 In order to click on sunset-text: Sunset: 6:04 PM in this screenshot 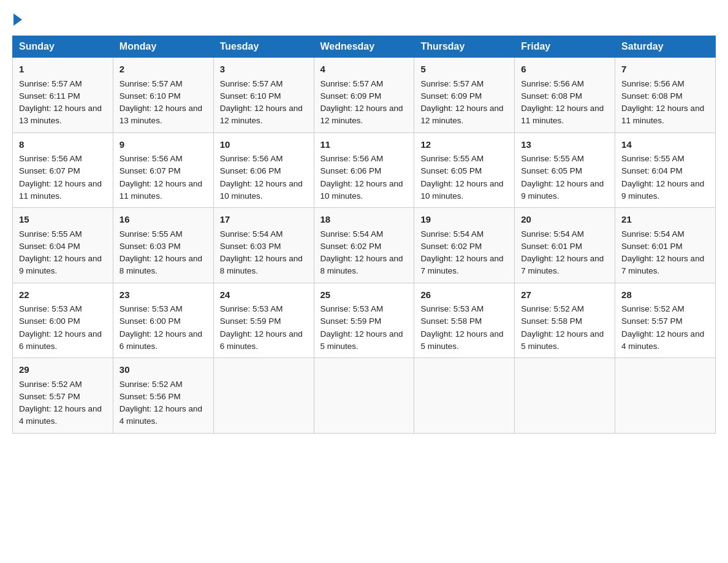, I will do `click(652, 170)`.